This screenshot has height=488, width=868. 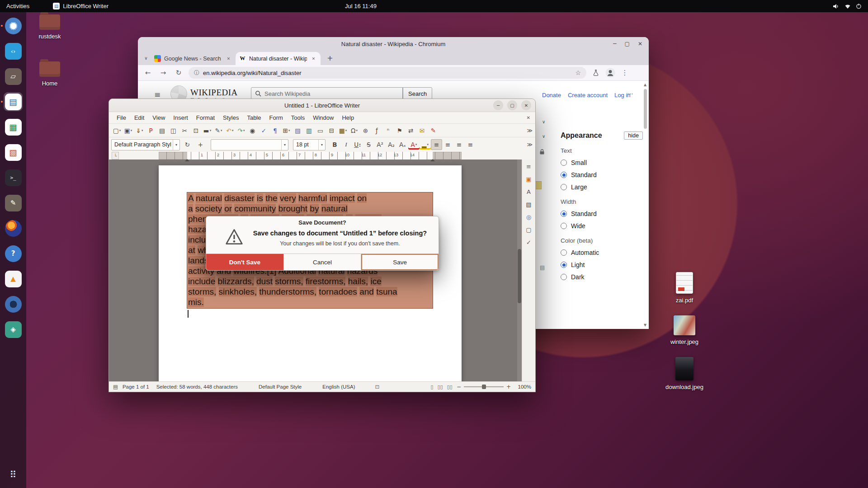 What do you see at coordinates (387, 73) in the screenshot?
I see `address-bar: ⓘ en.wikipedia.org/wiki/Natural_disaster…` at bounding box center [387, 73].